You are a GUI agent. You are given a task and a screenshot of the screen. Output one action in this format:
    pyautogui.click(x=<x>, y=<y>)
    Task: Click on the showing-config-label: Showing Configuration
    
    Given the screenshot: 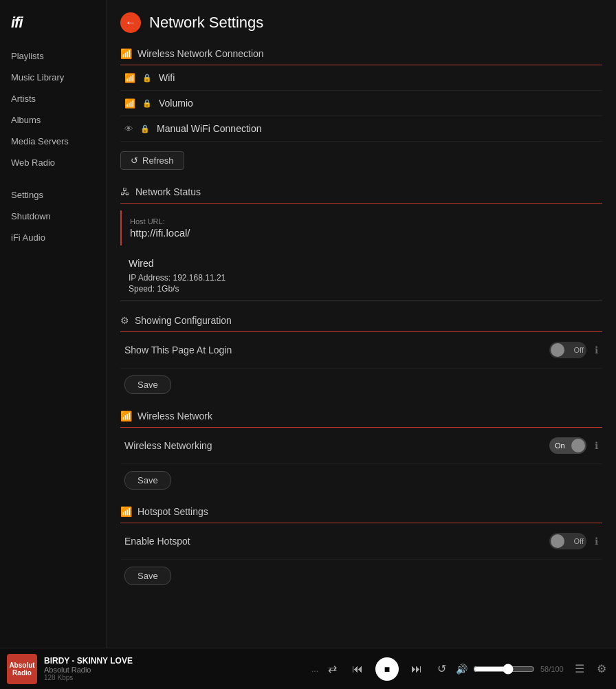 What is the action you would take?
    pyautogui.click(x=183, y=320)
    